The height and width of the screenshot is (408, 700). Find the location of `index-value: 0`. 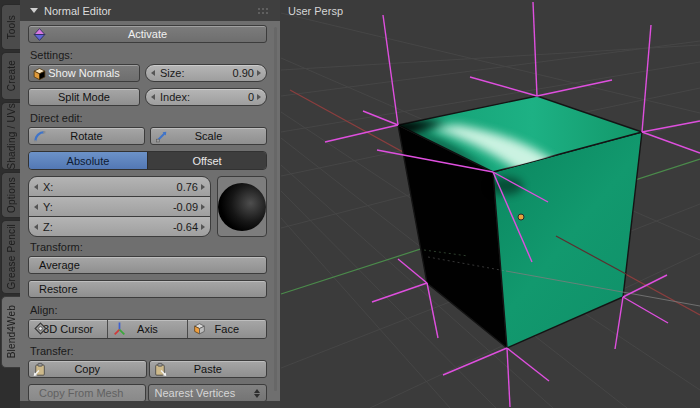

index-value: 0 is located at coordinates (251, 97).